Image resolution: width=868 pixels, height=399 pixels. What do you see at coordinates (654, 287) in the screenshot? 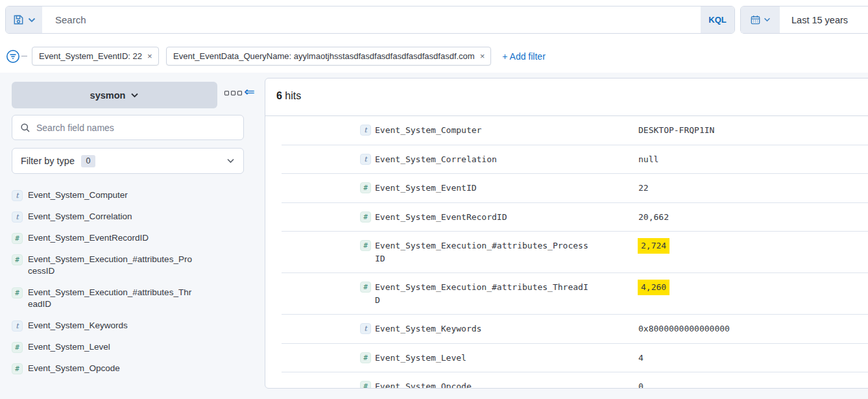
I see `field-value-text: 4,260` at bounding box center [654, 287].